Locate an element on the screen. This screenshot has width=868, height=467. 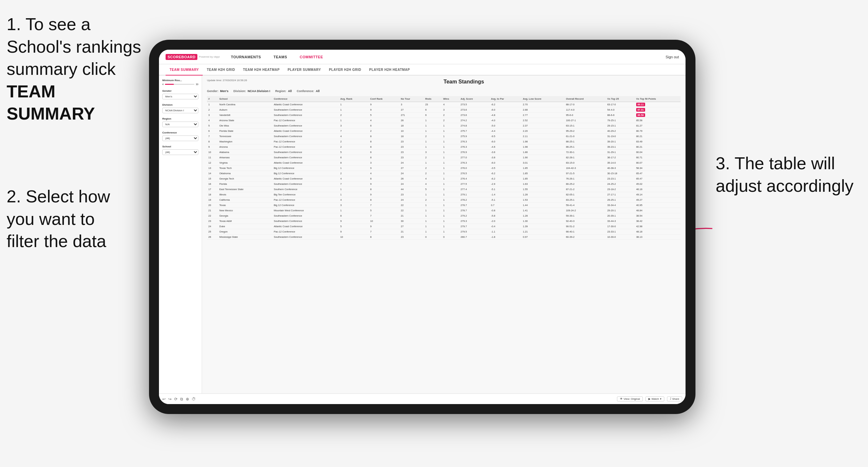
subnav-player-summary: PLAYER SUMMARY is located at coordinates (304, 70).